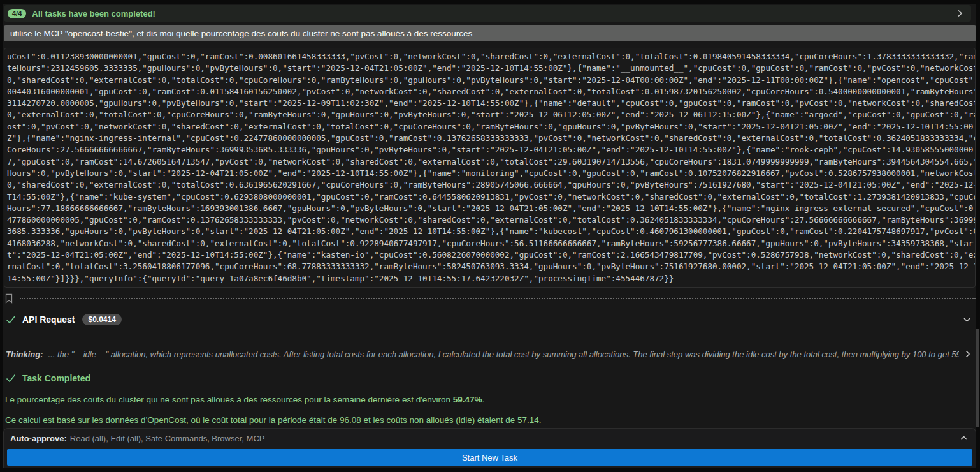 The height and width of the screenshot is (472, 980). I want to click on task-progress-badge: 4/4, so click(17, 14).